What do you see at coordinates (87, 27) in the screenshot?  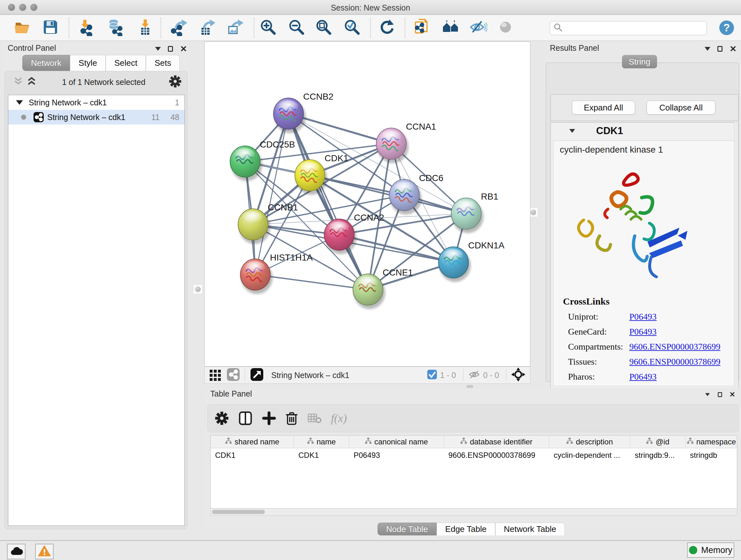 I see `import-network-icon` at bounding box center [87, 27].